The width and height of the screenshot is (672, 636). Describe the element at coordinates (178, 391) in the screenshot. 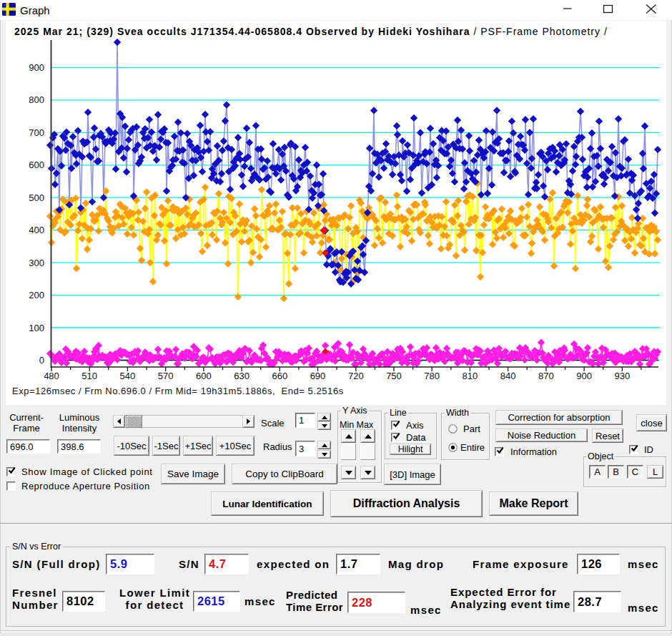

I see `svg-text:Exp=126msec / Frm No.696.0 / F: Exp=126msec / Frm No.696.0 / Frm Mid= 19…` at that location.